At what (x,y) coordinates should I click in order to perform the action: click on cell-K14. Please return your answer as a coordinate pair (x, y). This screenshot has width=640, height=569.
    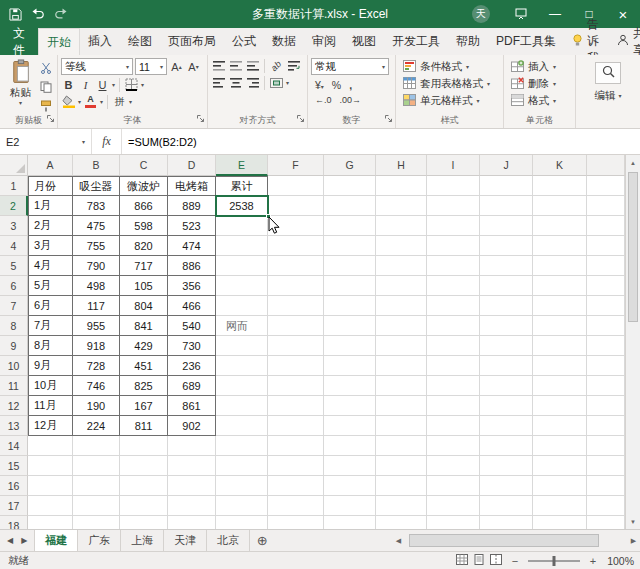
    Looking at the image, I should click on (560, 446).